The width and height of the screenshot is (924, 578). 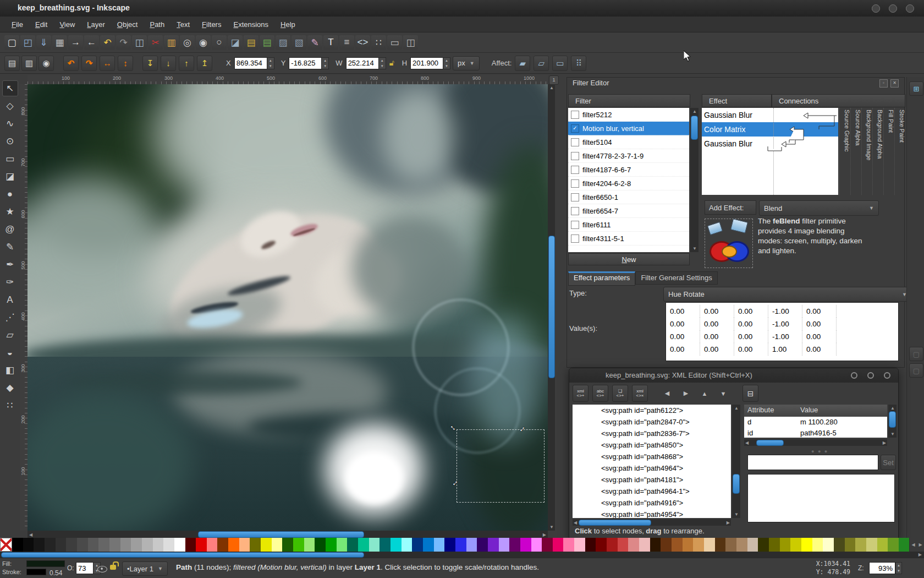 What do you see at coordinates (785, 349) in the screenshot?
I see `matrix-cell: 1.00` at bounding box center [785, 349].